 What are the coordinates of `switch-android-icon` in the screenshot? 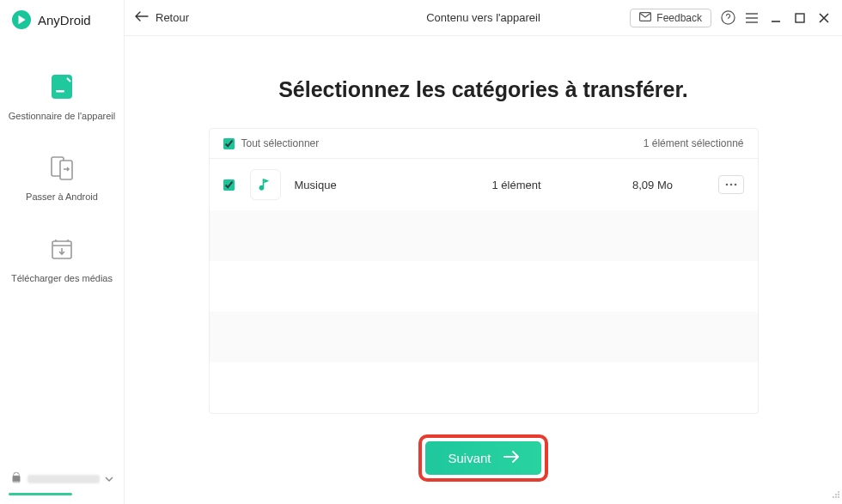 It's located at (62, 167).